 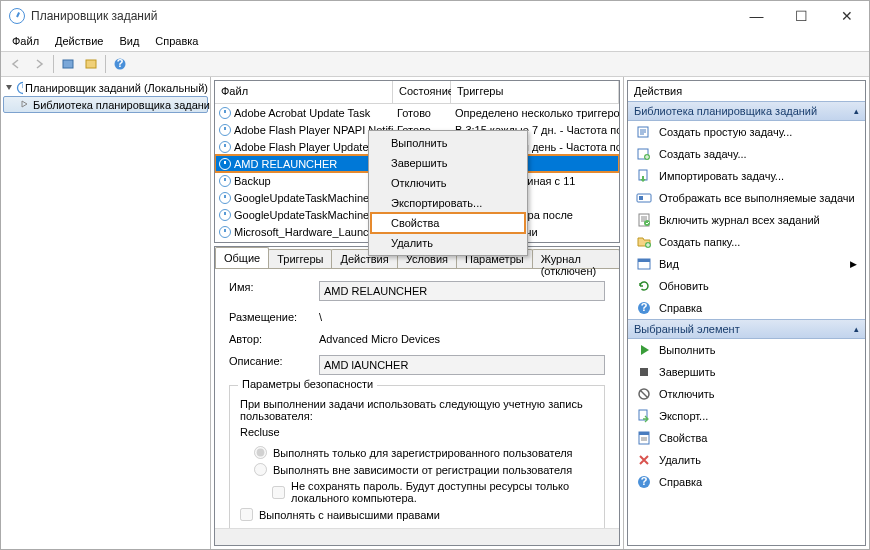 I want to click on horizontal-scrollbar, so click(x=417, y=536).